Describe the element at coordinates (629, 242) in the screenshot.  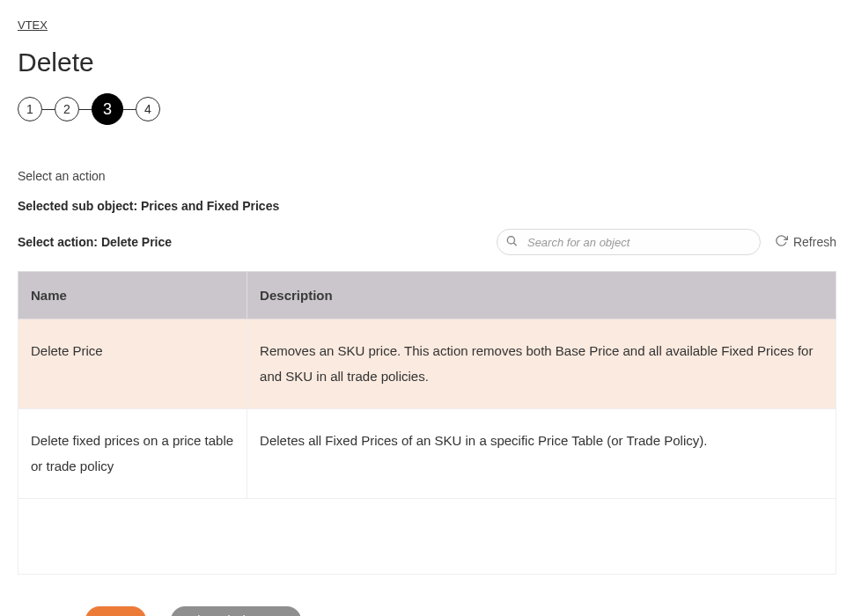
I see `search-input` at that location.